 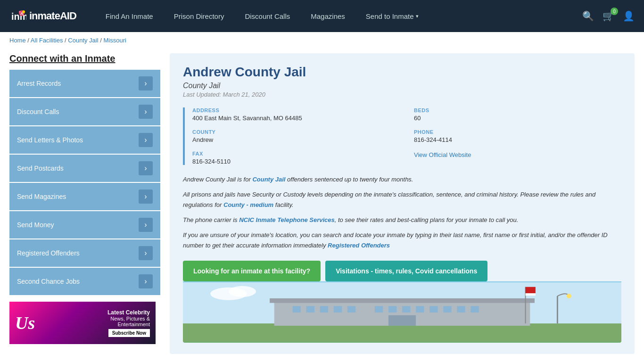 What do you see at coordinates (43, 16) in the screenshot?
I see `logo: inmate A inmateAID` at bounding box center [43, 16].